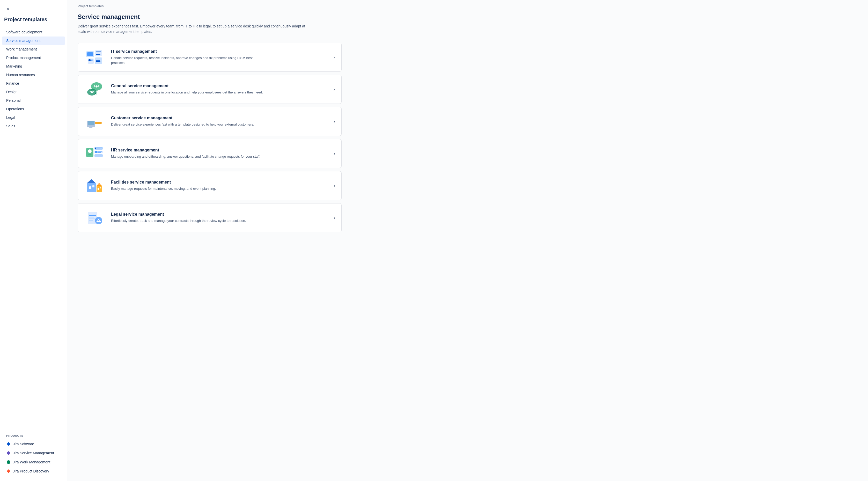 The width and height of the screenshot is (868, 481). I want to click on template-info-customer-service-management: Customer service managementDeliver great…, so click(219, 121).